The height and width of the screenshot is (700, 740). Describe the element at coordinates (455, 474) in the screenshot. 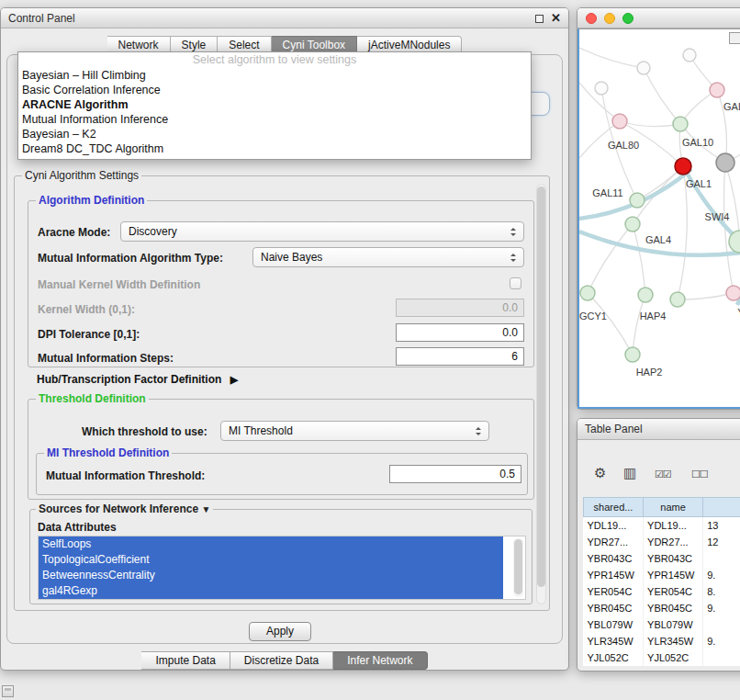

I see `mi-threshold-field: 0.5` at that location.